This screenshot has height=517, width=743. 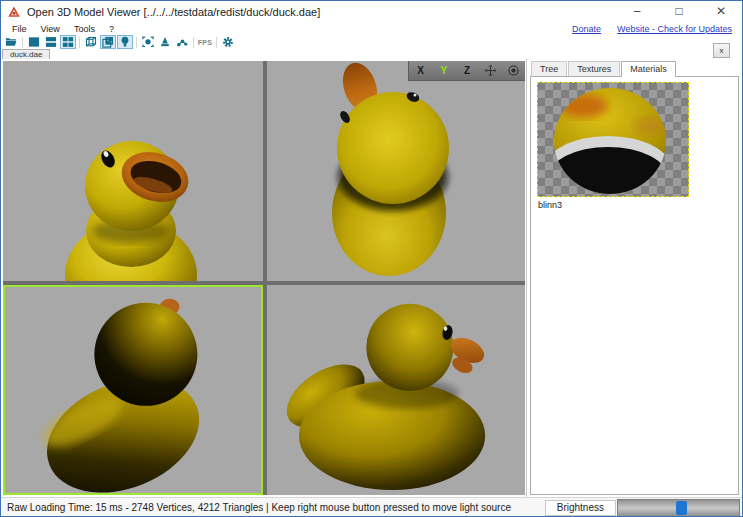 I want to click on brightness-slider-handle, so click(x=682, y=508).